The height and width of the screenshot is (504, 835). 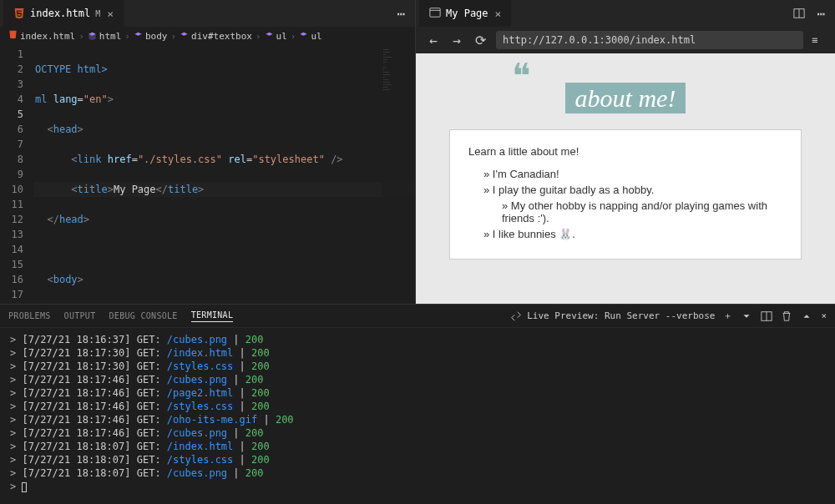 What do you see at coordinates (30, 315) in the screenshot?
I see `tab-problems: PROBLEMS` at bounding box center [30, 315].